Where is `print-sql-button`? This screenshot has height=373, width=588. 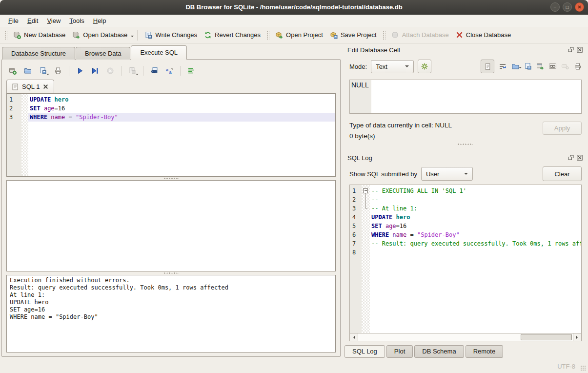 print-sql-button is located at coordinates (58, 71).